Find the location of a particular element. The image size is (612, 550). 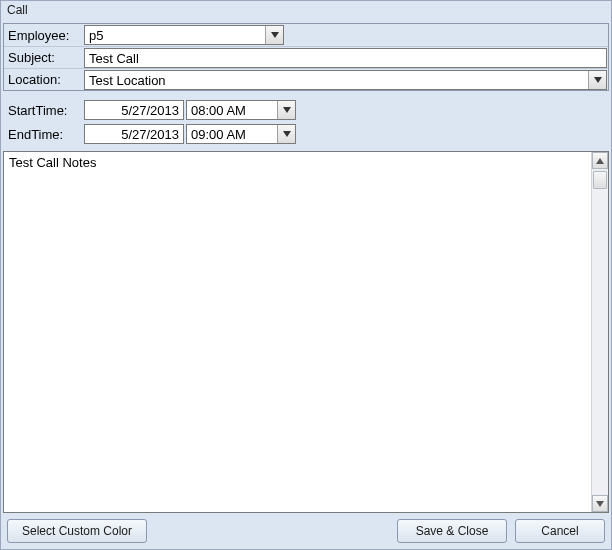

title-bar: Call is located at coordinates (306, 12).